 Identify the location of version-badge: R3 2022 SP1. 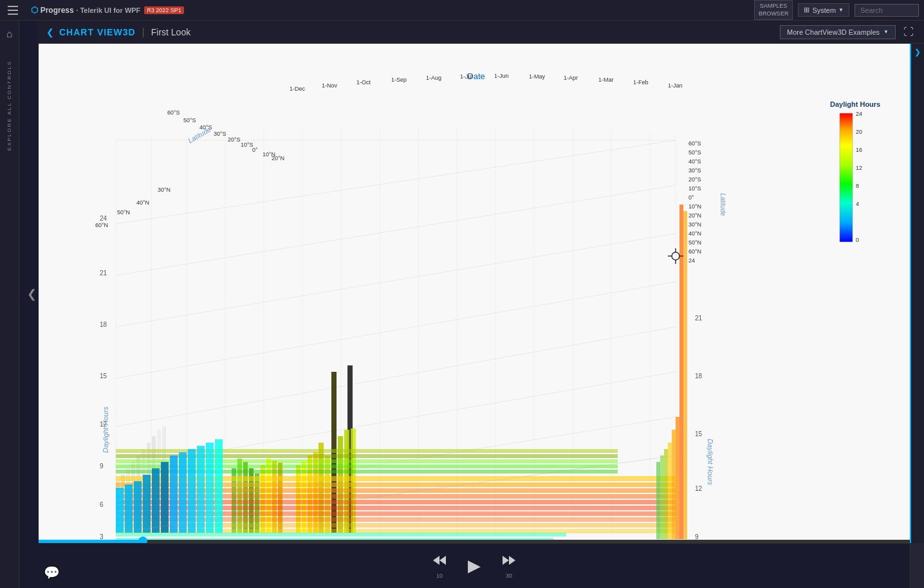
(164, 10).